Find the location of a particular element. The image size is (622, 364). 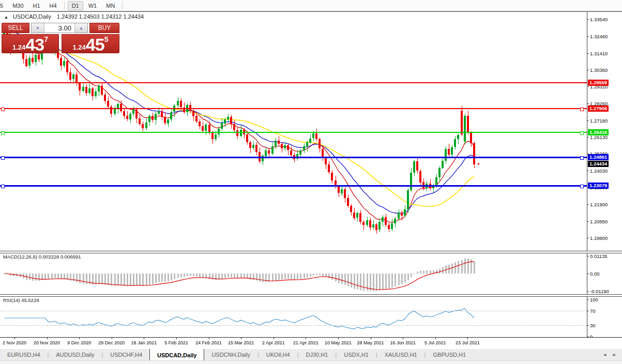

pane-splitter-rsi is located at coordinates (311, 296).